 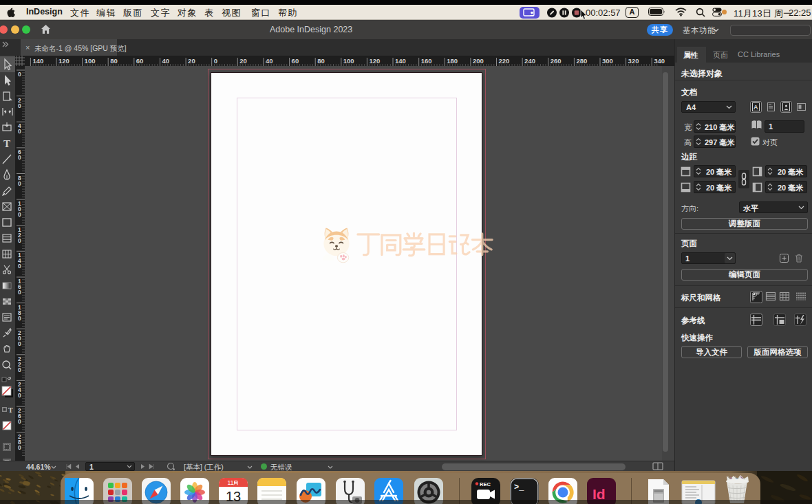 What do you see at coordinates (608, 61) in the screenshot?
I see `svg-text: 300` at bounding box center [608, 61].